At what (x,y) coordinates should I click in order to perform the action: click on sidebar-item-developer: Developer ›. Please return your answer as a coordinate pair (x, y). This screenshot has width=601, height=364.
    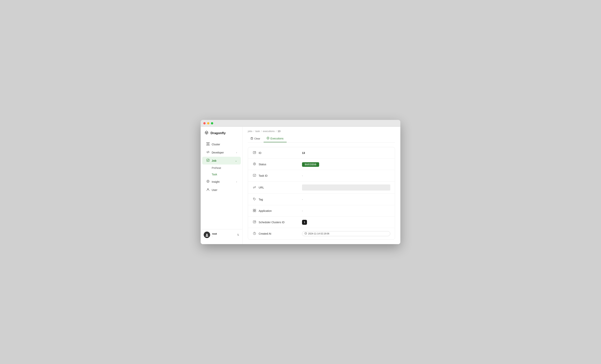
    Looking at the image, I should click on (221, 153).